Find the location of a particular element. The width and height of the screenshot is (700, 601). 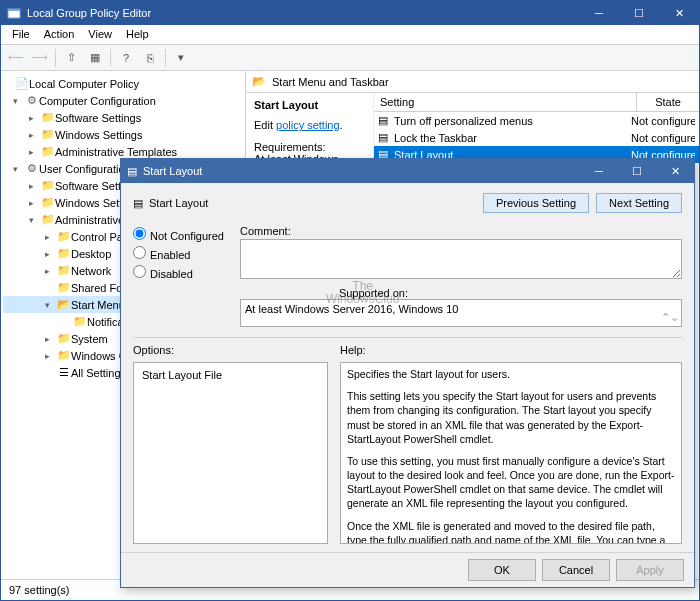

close-button: ✕ is located at coordinates (679, 13).